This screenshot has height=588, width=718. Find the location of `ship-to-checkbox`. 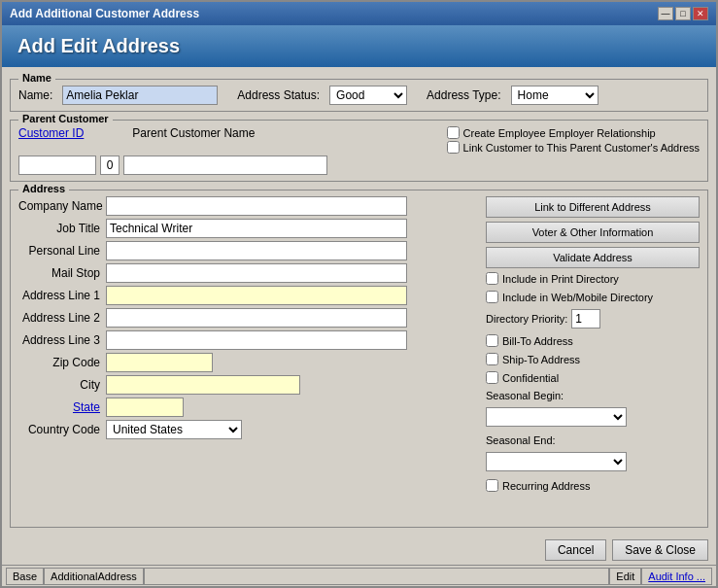

ship-to-checkbox is located at coordinates (492, 360).